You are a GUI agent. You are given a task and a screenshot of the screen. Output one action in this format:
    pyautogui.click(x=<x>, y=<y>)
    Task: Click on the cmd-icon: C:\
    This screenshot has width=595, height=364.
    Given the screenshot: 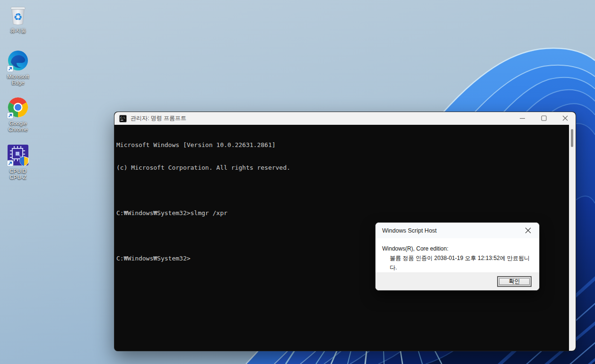 What is the action you would take?
    pyautogui.click(x=123, y=119)
    